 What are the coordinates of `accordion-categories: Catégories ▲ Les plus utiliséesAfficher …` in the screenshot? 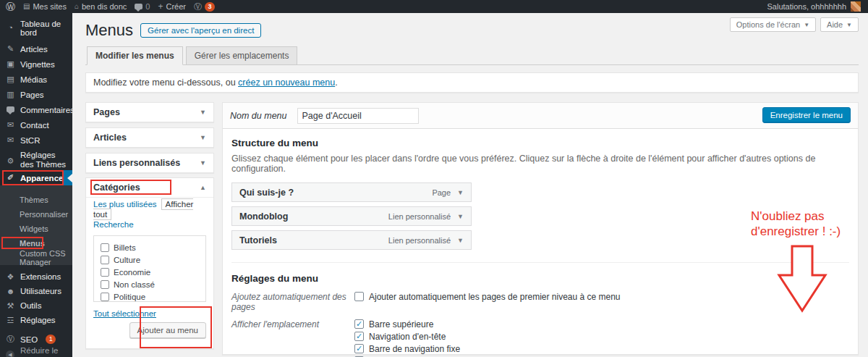 It's located at (150, 264).